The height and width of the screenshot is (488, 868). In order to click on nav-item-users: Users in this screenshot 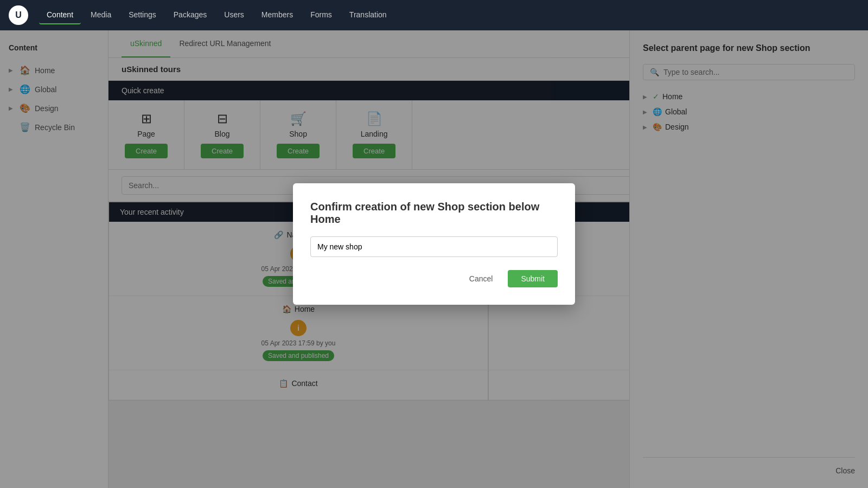, I will do `click(234, 15)`.